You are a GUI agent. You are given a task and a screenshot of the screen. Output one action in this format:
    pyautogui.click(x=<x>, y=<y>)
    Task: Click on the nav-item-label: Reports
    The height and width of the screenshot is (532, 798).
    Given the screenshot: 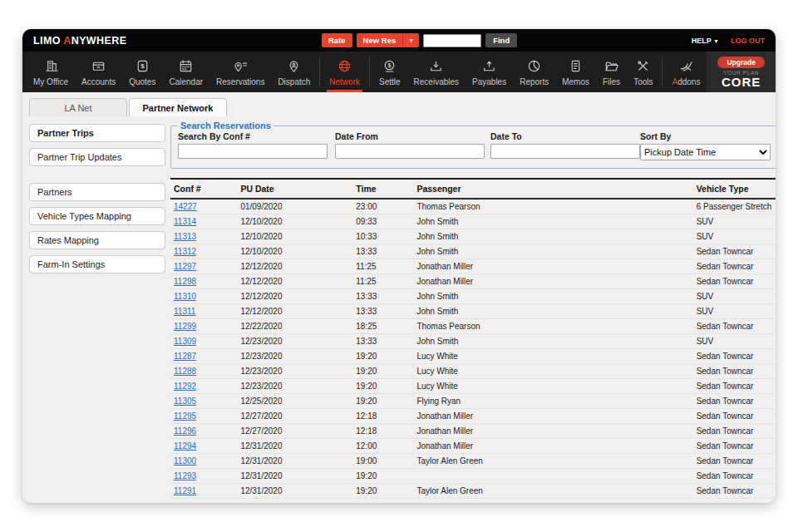 What is the action you would take?
    pyautogui.click(x=534, y=81)
    